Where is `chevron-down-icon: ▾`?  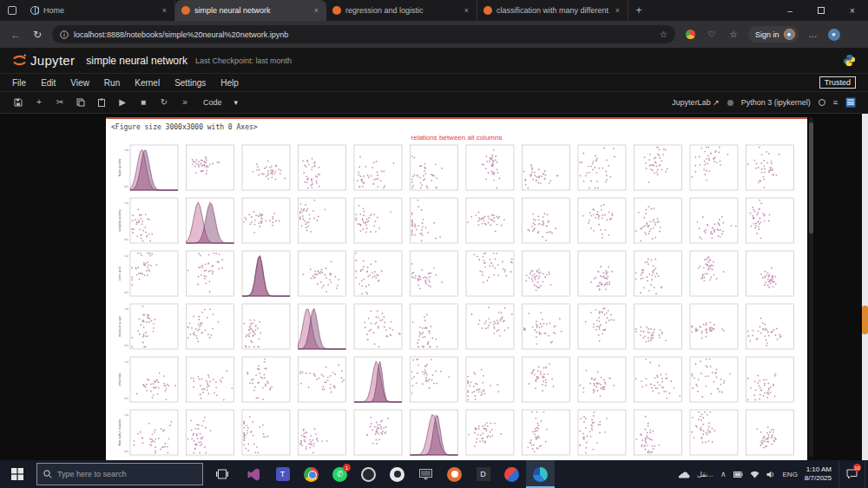 chevron-down-icon: ▾ is located at coordinates (236, 102).